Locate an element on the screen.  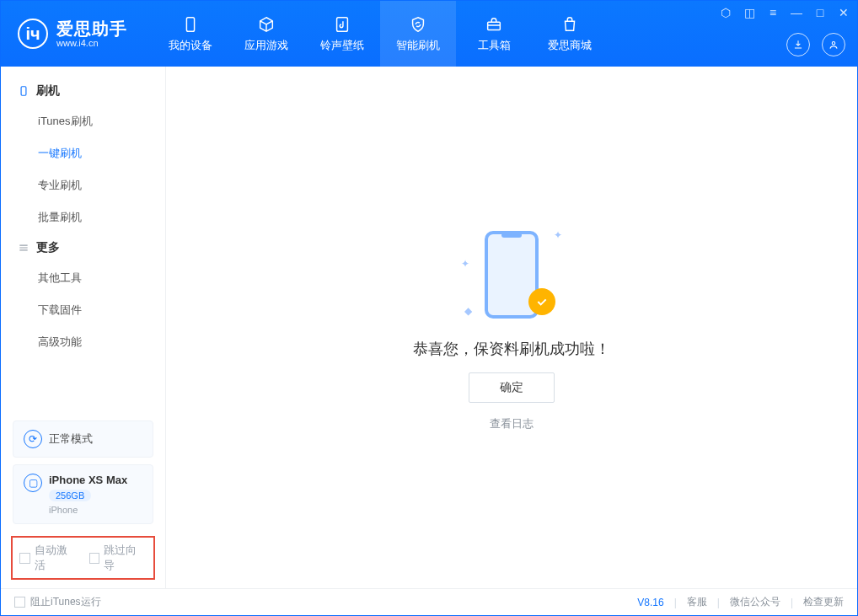
app-title: 爱思助手 is located at coordinates (92, 29).